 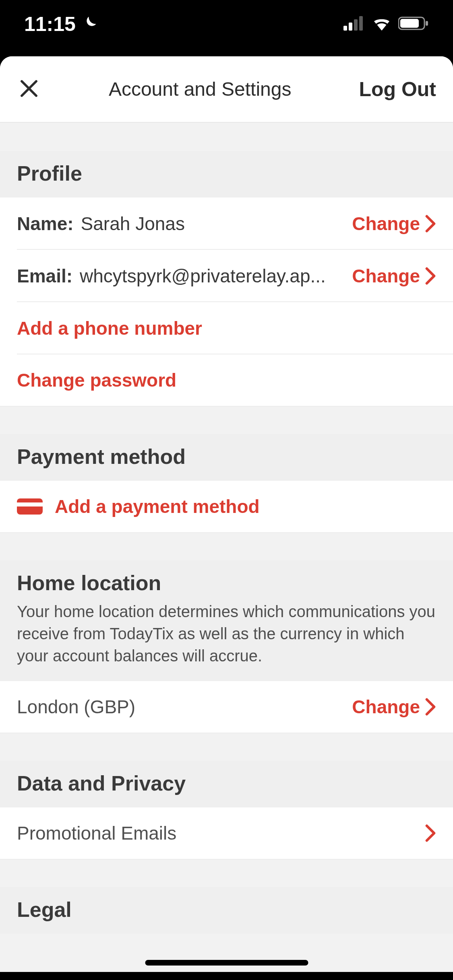 What do you see at coordinates (226, 174) in the screenshot?
I see `profile-header: Profile` at bounding box center [226, 174].